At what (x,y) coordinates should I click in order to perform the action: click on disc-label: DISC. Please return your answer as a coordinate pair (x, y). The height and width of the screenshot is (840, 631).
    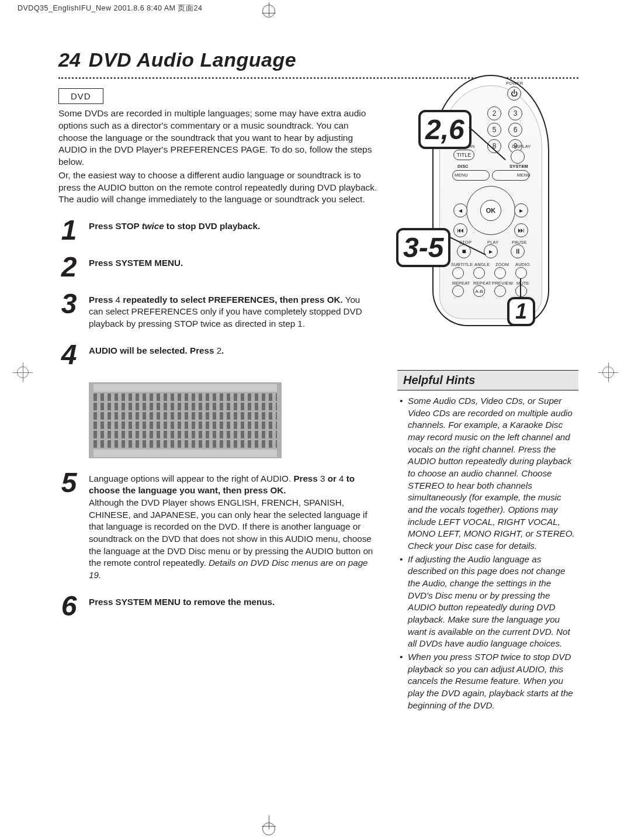
    Looking at the image, I should click on (463, 166).